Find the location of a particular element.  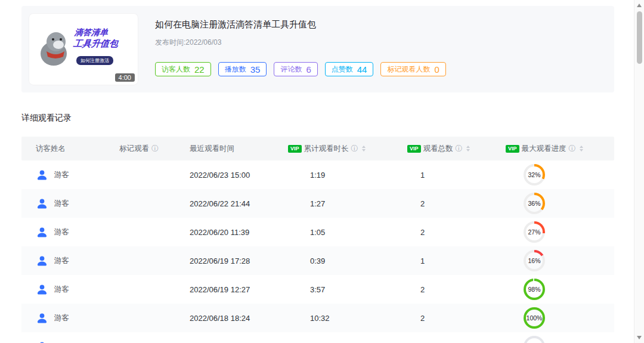

column-header: VIP最大观看进度ⓘ is located at coordinates (560, 149).